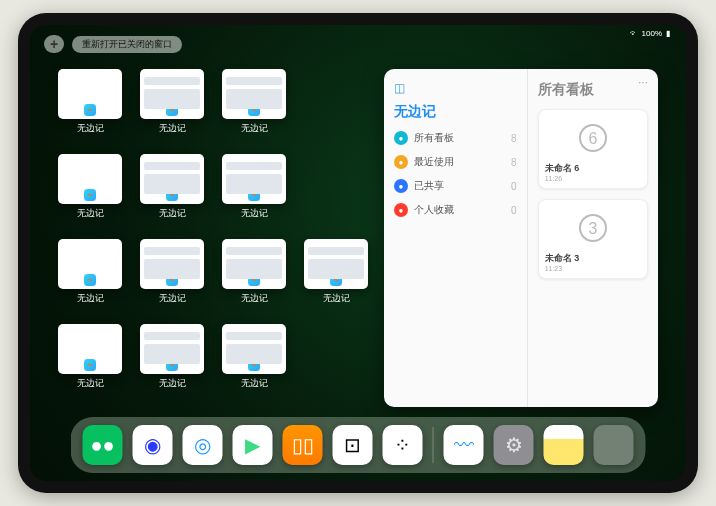  Describe the element at coordinates (456, 112) in the screenshot. I see `sidebar-title: 无边记` at that location.